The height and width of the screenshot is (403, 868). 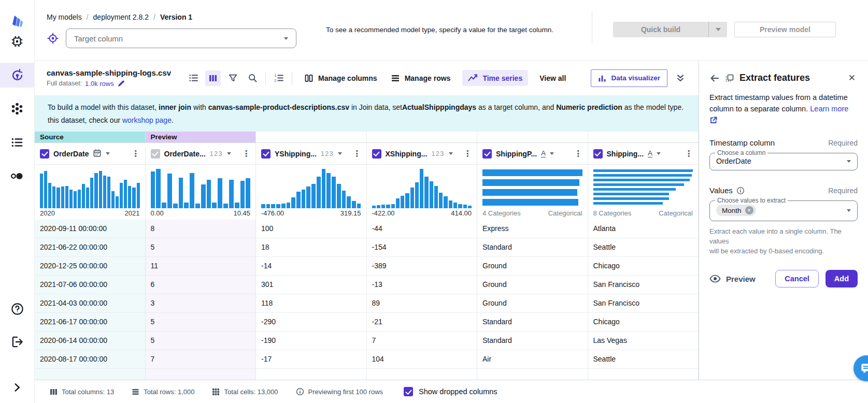 What do you see at coordinates (552, 78) in the screenshot?
I see `view-all-button: View all` at bounding box center [552, 78].